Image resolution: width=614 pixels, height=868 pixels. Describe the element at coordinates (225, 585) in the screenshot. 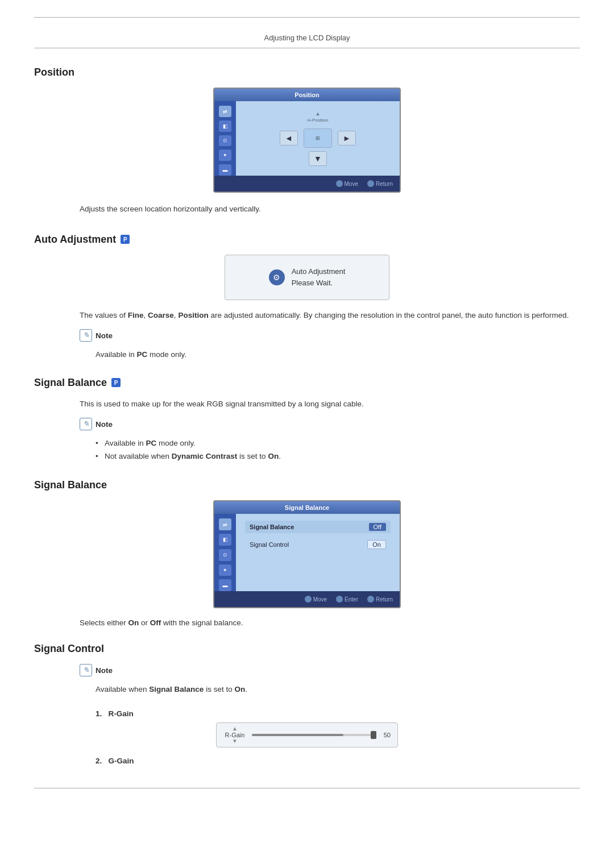

I see `sb-icon-5: ▬` at that location.